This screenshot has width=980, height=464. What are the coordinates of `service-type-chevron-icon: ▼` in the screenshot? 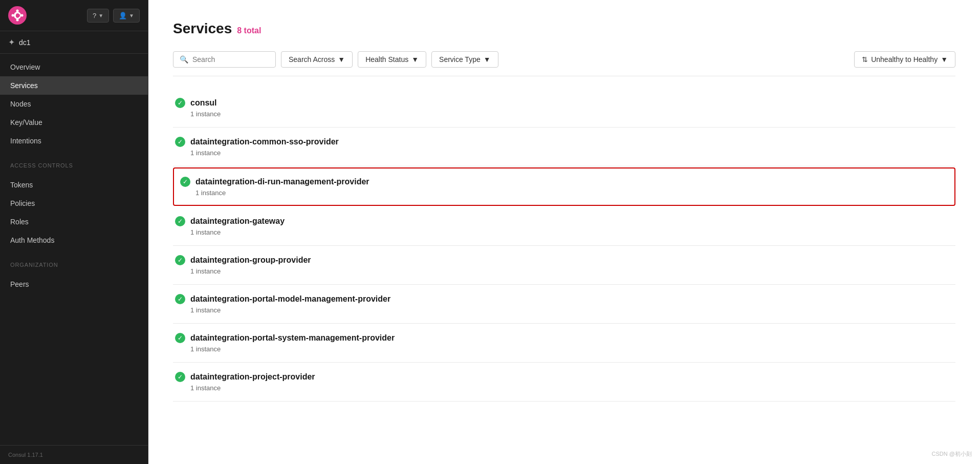 It's located at (487, 59).